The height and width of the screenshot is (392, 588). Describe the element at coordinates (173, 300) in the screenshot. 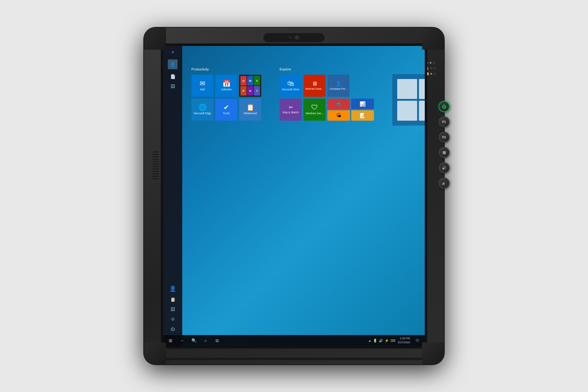

I see `new-document-icon: 📋` at that location.